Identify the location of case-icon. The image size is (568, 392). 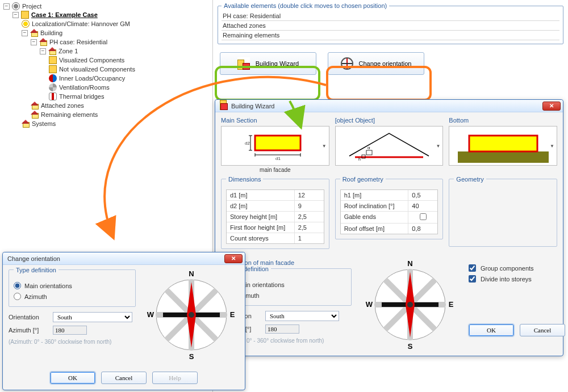
(25, 15).